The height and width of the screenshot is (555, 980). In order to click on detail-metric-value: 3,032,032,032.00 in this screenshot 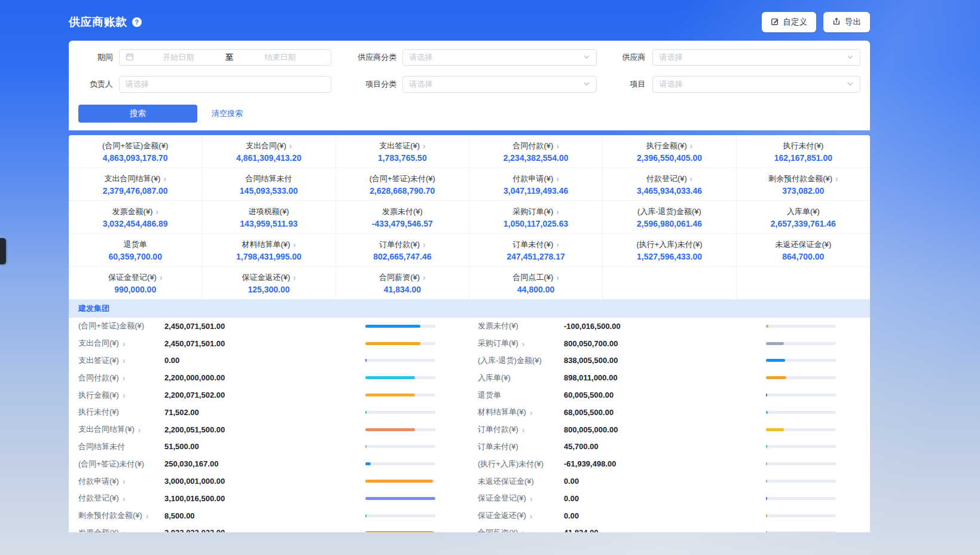, I will do `click(265, 530)`.